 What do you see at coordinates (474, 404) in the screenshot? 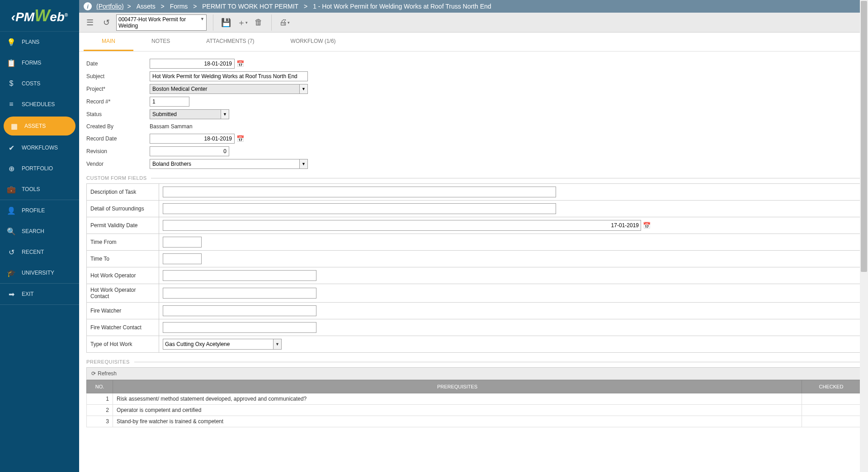
I see `prereq-table: NO. PREREQUISITES CHECKED 1Risk assessme…` at bounding box center [474, 404].